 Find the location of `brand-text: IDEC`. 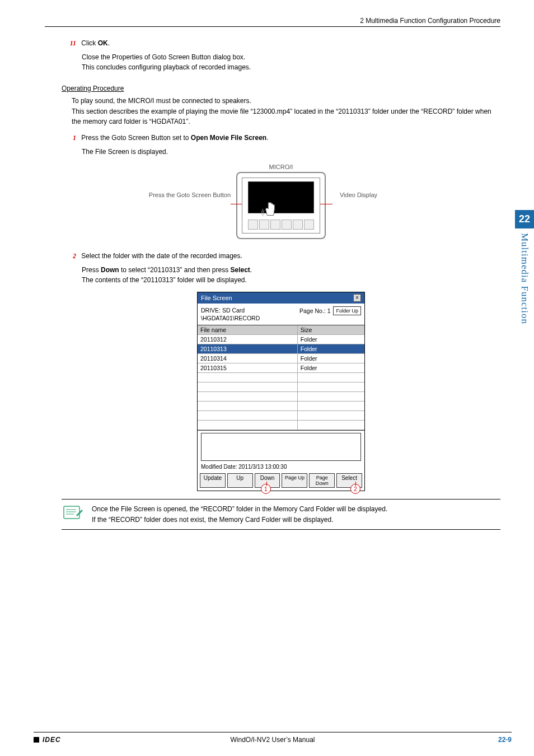

brand-text: IDEC is located at coordinates (51, 740).